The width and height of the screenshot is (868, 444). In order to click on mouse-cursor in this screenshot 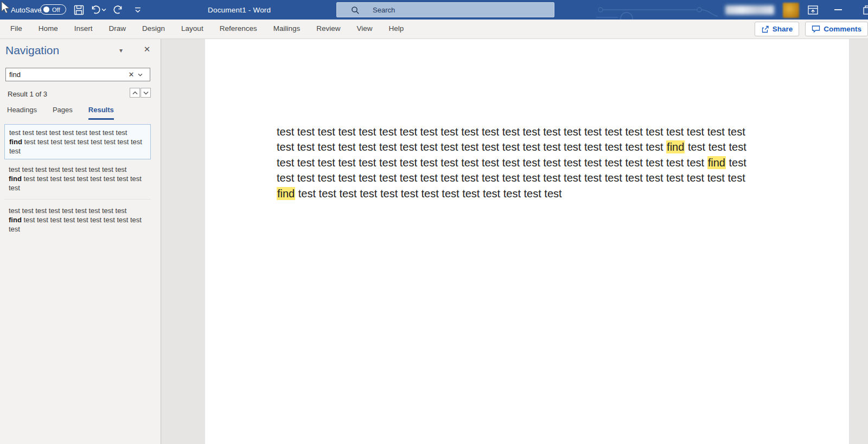, I will do `click(7, 8)`.